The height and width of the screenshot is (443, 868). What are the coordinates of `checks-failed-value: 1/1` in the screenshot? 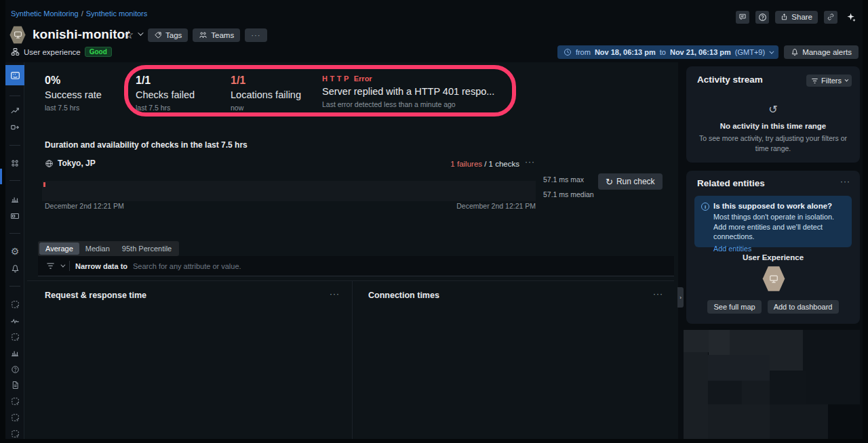 It's located at (180, 81).